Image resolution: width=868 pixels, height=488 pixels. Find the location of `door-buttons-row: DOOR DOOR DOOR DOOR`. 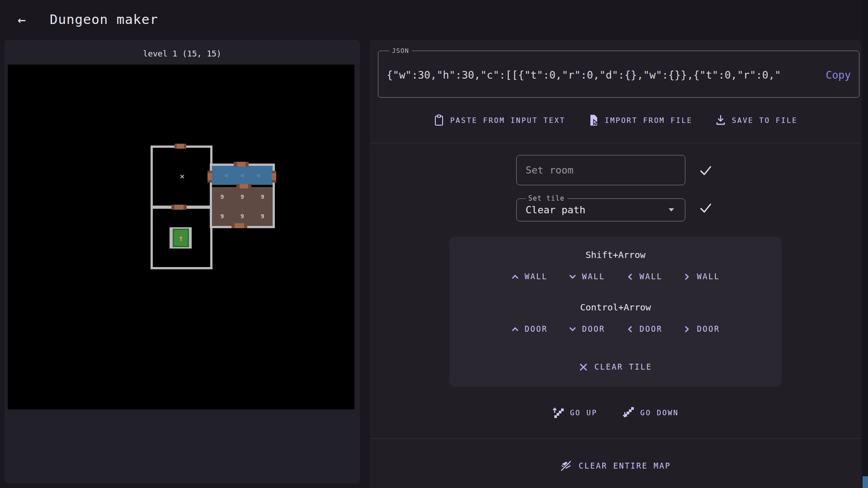

door-buttons-row: DOOR DOOR DOOR DOOR is located at coordinates (616, 329).